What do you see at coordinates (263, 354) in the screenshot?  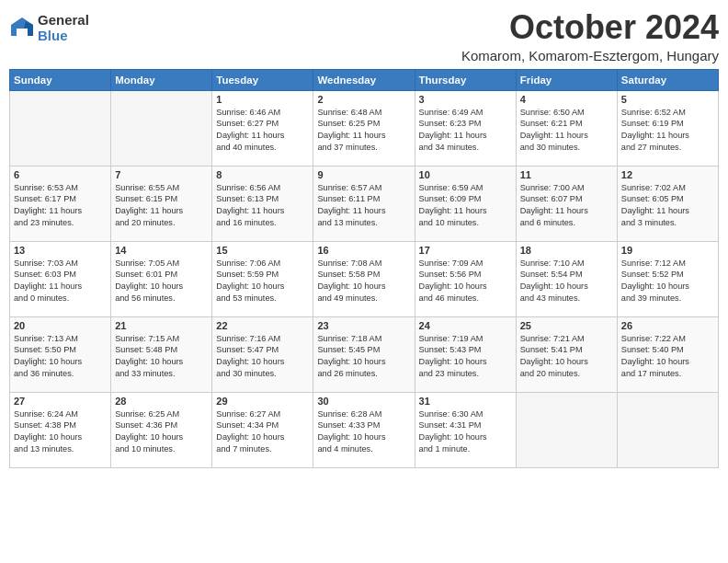 I see `calendar-cell: 22Sunrise: 7:16 AM Sunset: 5:47 PM Dayli…` at bounding box center [263, 354].